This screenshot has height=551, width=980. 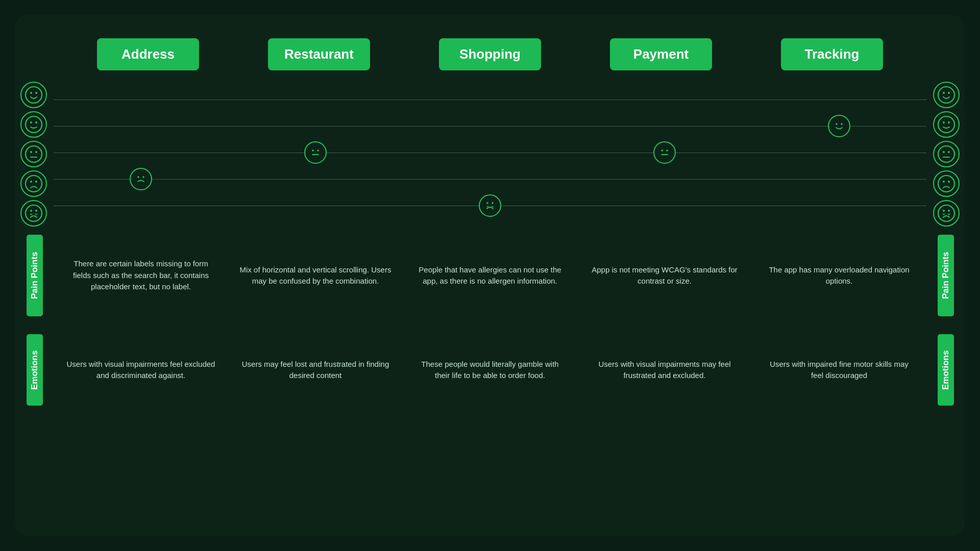 What do you see at coordinates (315, 370) in the screenshot?
I see `emotion-text-restaurant: Users may feel lost and frustrated in fi…` at bounding box center [315, 370].